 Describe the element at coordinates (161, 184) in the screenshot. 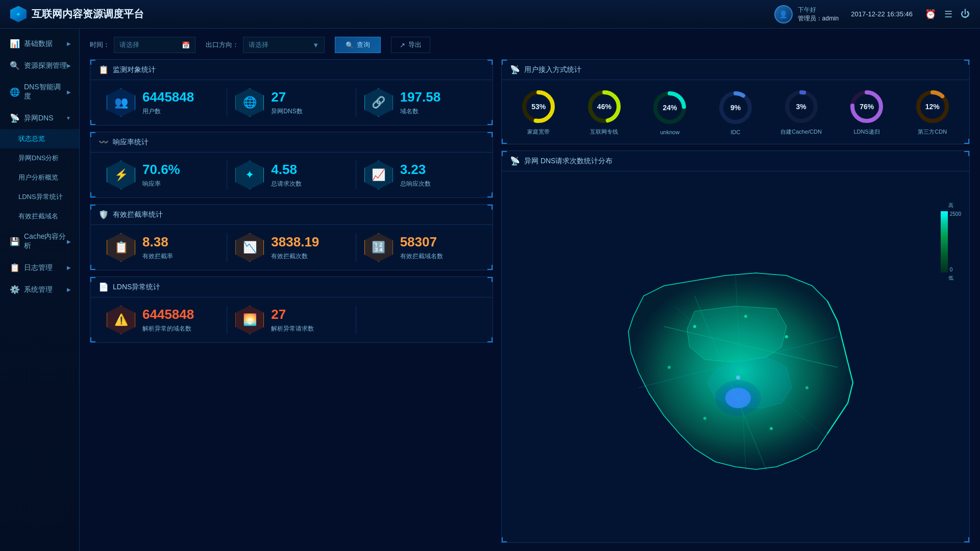

I see `response-rate-label: 响应率` at that location.